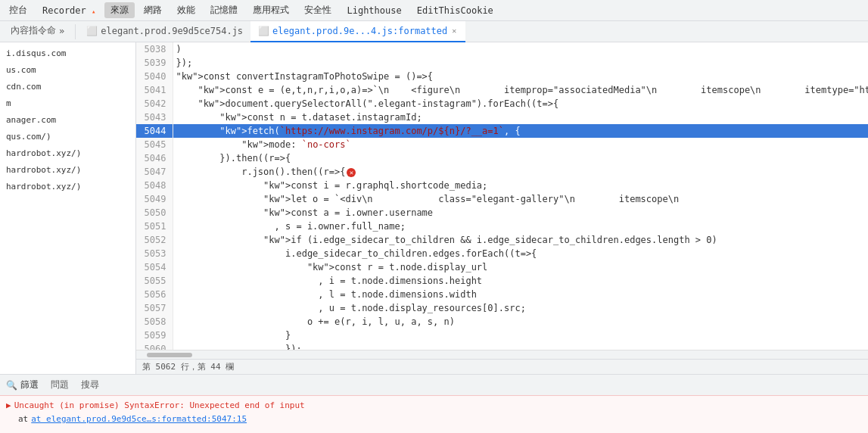 This screenshot has width=868, height=433. Describe the element at coordinates (502, 366) in the screenshot. I see `status-bar: 第 5062 行，第 44 欄` at that location.